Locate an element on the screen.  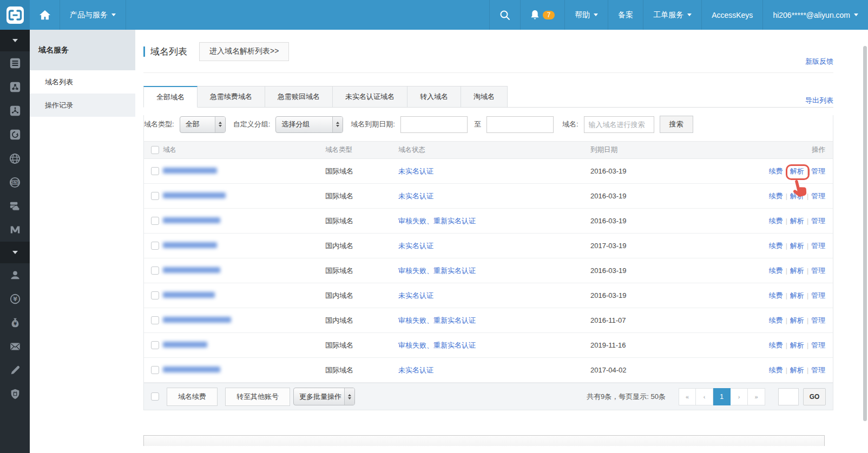
sidebar-item-feedback is located at coordinates (15, 370).